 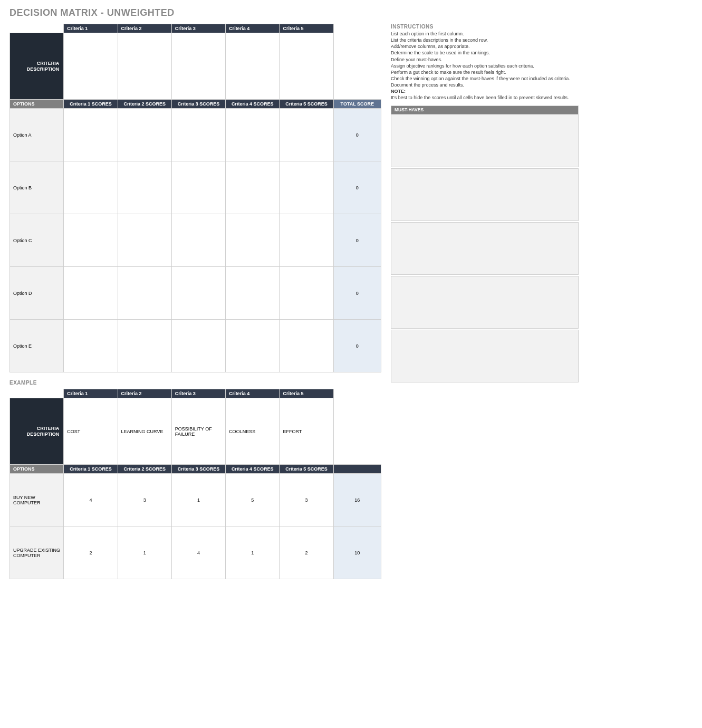 I want to click on note-label: NOTE:, so click(x=485, y=91).